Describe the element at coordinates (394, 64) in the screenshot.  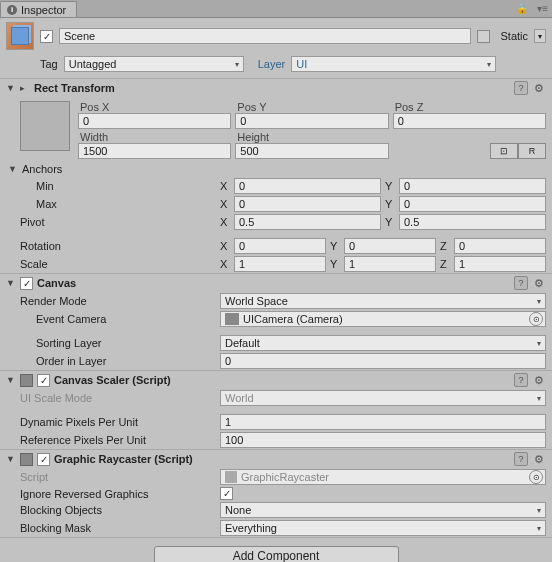
I see `layer-dropdown: UI` at that location.